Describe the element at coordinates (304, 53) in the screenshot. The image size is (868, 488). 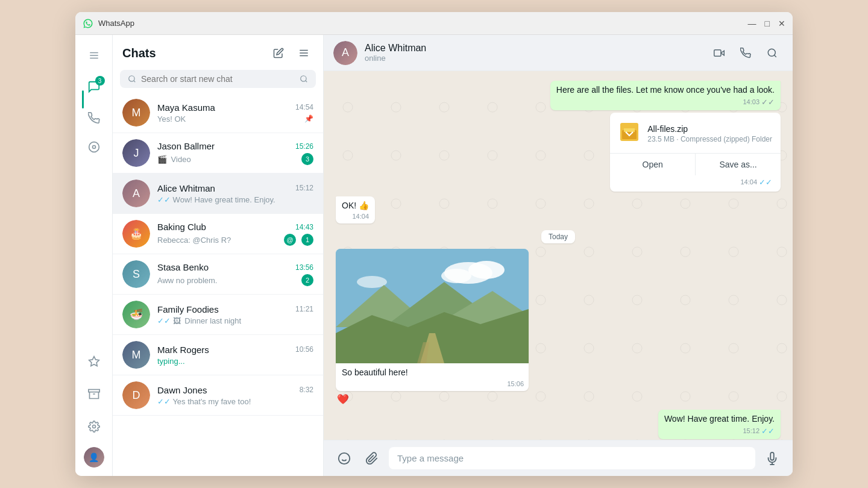
I see `filter-btn` at that location.